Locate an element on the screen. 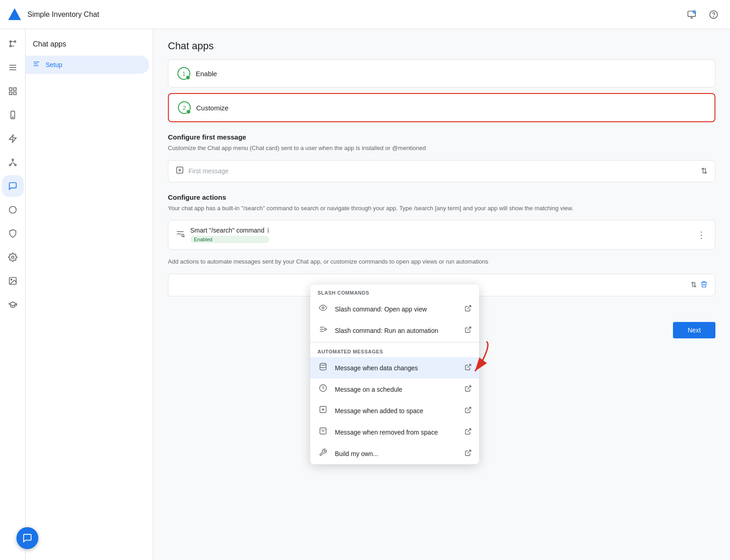 The height and width of the screenshot is (560, 730). nav-list is located at coordinates (13, 67).